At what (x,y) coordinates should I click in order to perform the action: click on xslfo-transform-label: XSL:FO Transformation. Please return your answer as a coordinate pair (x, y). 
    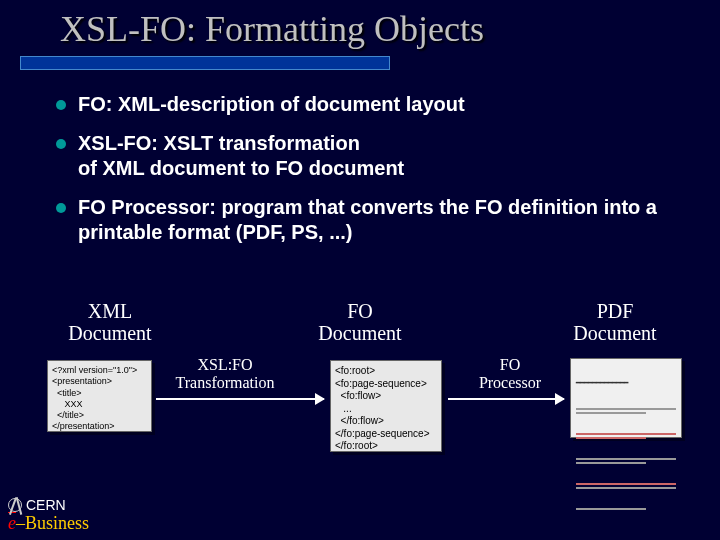
    Looking at the image, I should click on (225, 374).